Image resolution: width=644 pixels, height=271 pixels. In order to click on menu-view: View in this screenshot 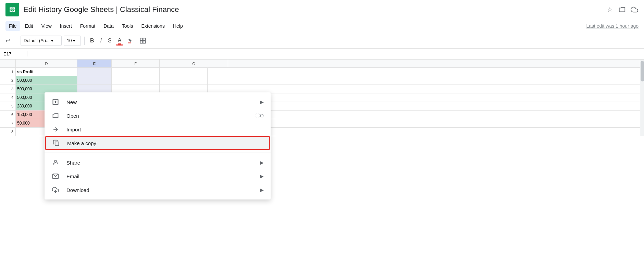, I will do `click(47, 26)`.